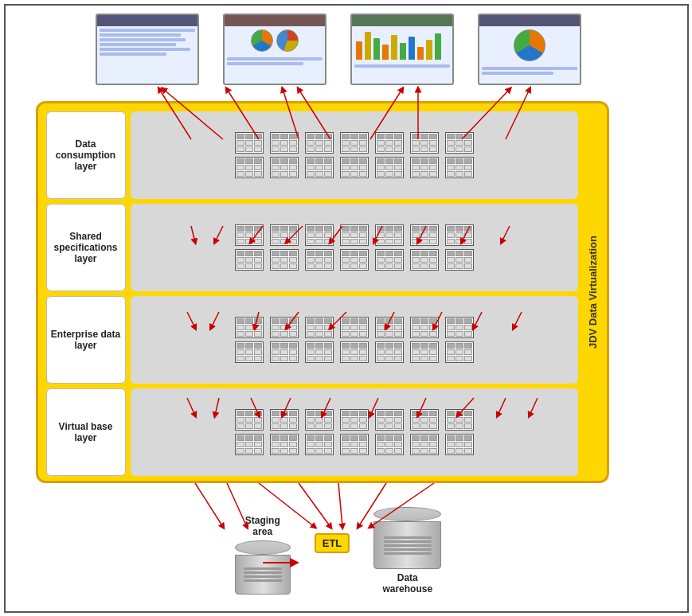 The image size is (692, 616). I want to click on layer-content-shared, so click(354, 248).